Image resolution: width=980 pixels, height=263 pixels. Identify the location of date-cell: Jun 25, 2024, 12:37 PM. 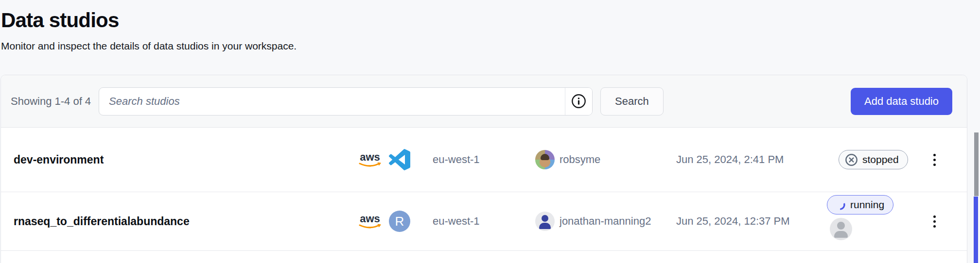
(742, 221).